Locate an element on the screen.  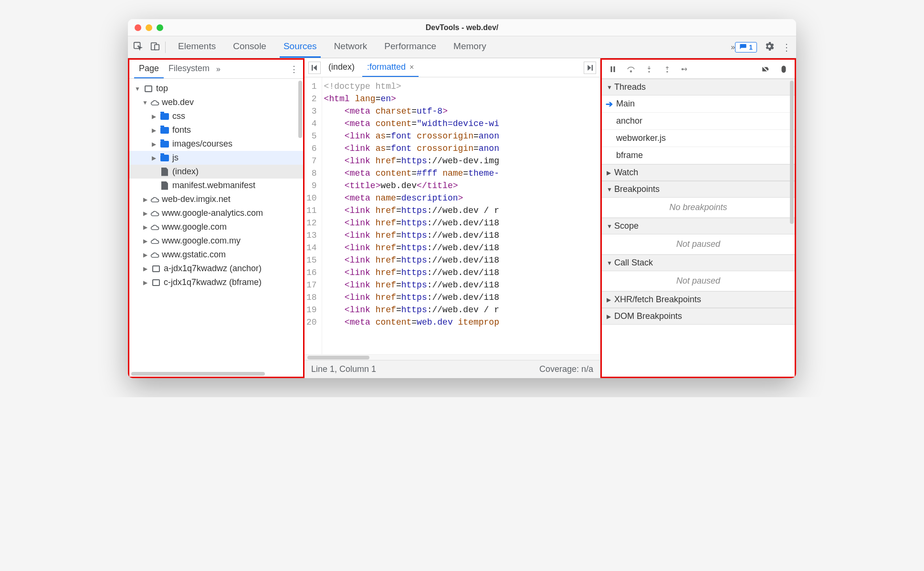
section-item: bframe is located at coordinates (698, 156).